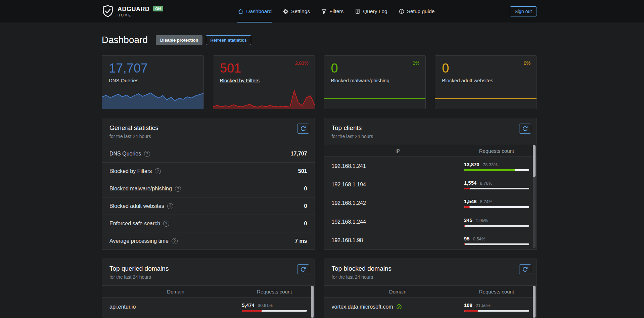  I want to click on gear-icon, so click(286, 11).